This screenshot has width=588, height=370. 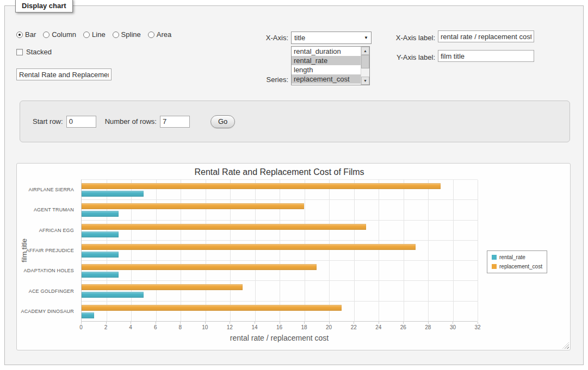 I want to click on chart-title: Rental Rate and Replacement Cost of Film…, so click(x=280, y=172).